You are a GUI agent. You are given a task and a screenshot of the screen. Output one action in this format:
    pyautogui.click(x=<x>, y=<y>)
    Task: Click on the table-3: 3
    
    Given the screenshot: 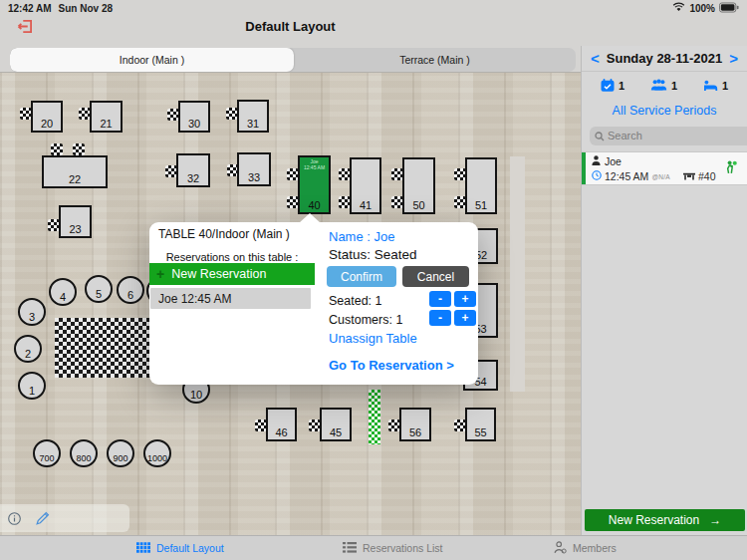 What is the action you would take?
    pyautogui.click(x=32, y=312)
    